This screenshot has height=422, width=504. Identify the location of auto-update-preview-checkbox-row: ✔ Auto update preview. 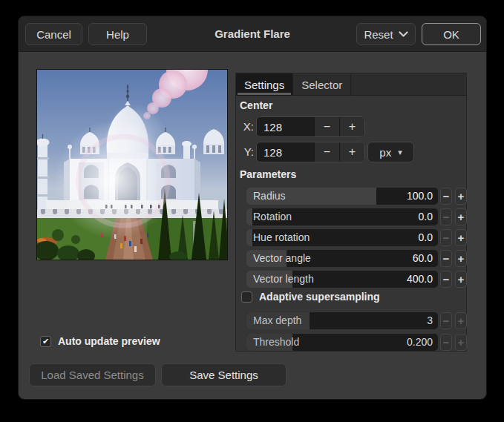
(100, 341).